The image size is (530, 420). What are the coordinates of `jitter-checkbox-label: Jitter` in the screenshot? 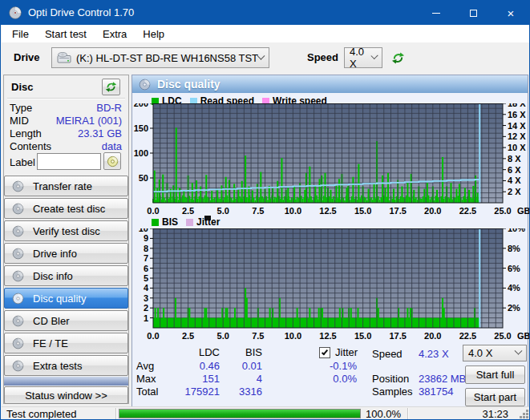 It's located at (346, 353).